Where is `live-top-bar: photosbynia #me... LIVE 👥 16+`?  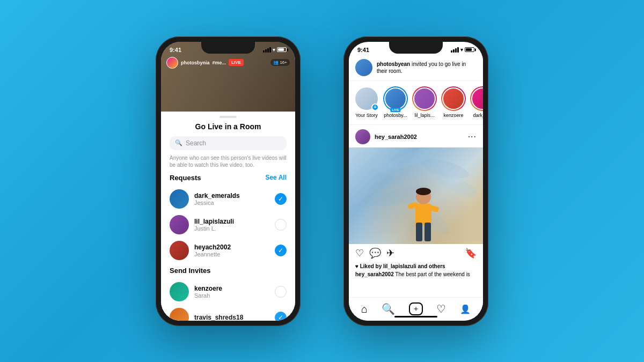
live-top-bar: photosbynia #me... LIVE 👥 16+ is located at coordinates (228, 63).